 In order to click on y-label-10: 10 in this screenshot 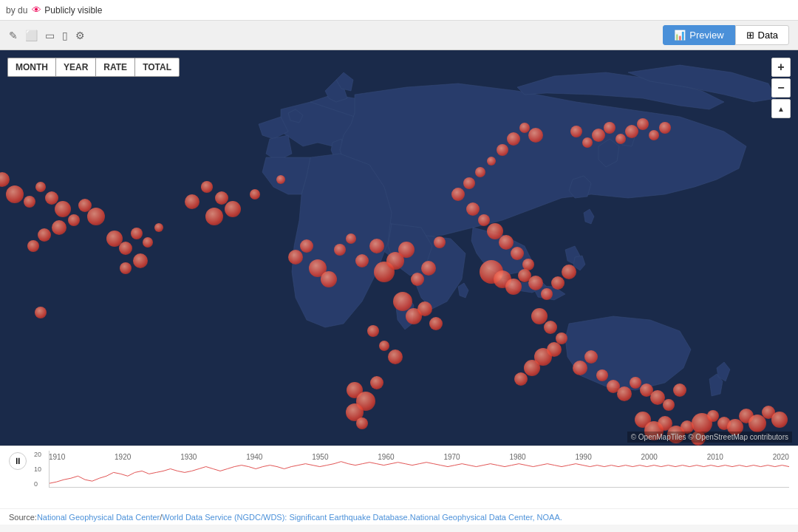, I will do `click(38, 469)`.